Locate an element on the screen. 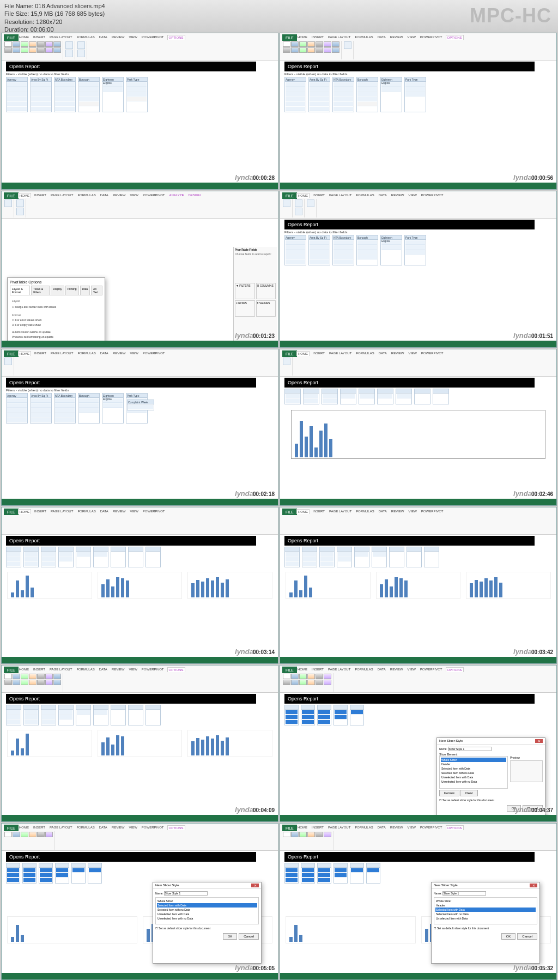 The width and height of the screenshot is (558, 980). align-icon is located at coordinates (81, 45).